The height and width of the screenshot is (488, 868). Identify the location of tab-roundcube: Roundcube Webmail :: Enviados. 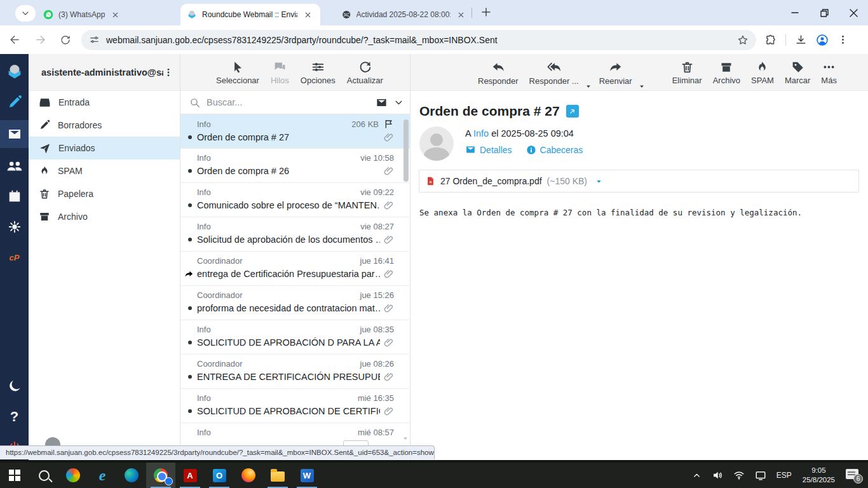
(250, 15).